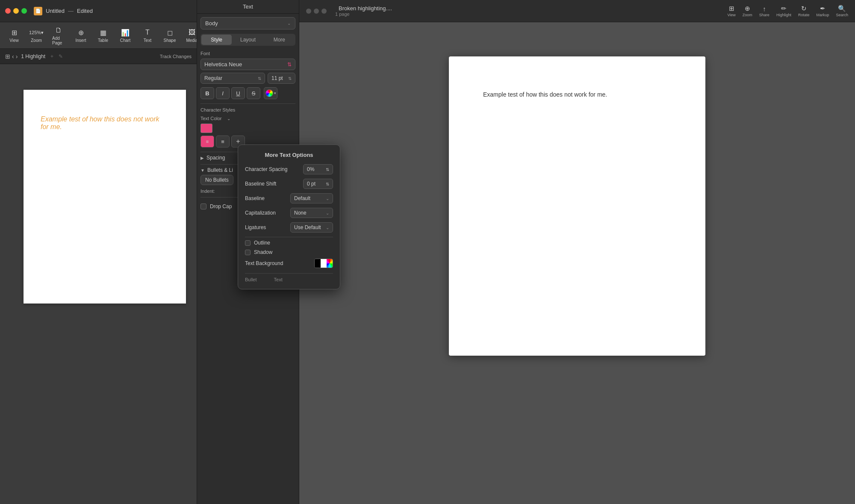 The image size is (855, 504). Describe the element at coordinates (13, 56) in the screenshot. I see `nav-back: ‹` at that location.